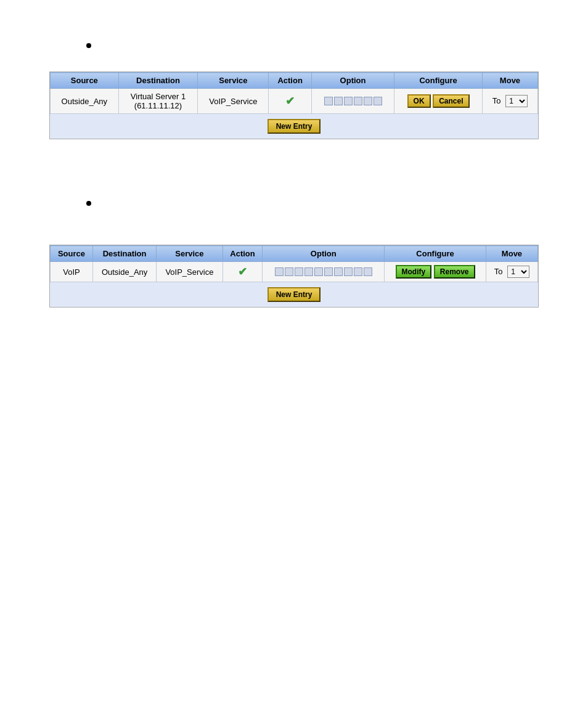 The height and width of the screenshot is (713, 588). What do you see at coordinates (158, 101) in the screenshot?
I see `cell-destination-1: Virtual Server 1 (61.11.11.12)` at bounding box center [158, 101].